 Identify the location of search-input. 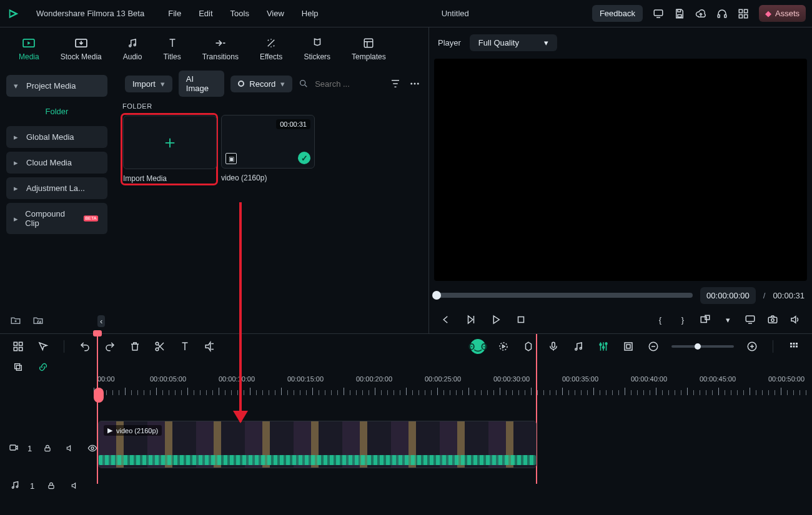
(348, 84).